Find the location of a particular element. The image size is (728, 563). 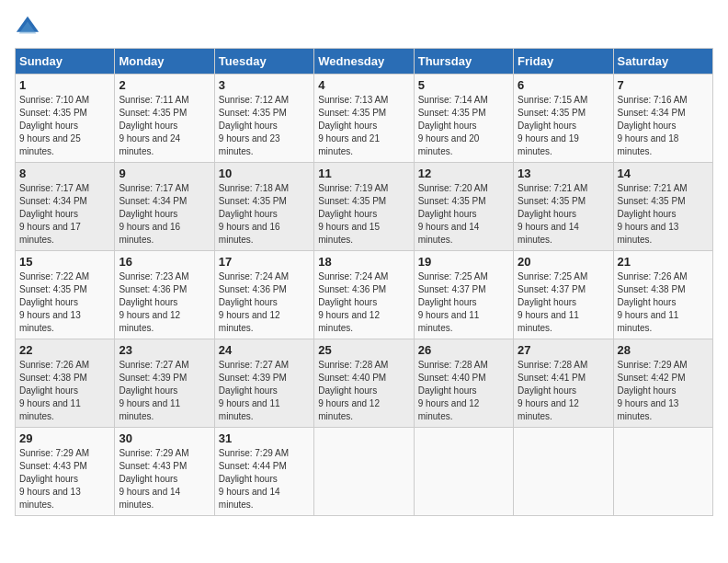

day-info: Sunrise: 7:23 AM Sunset: 4:36 PM Dayligh… is located at coordinates (154, 302).